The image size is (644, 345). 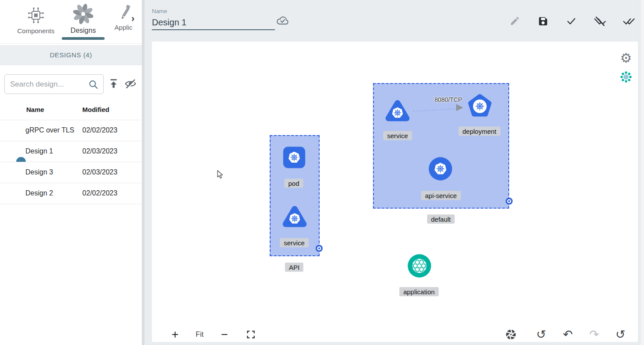 What do you see at coordinates (629, 21) in the screenshot?
I see `deploy-design-button` at bounding box center [629, 21].